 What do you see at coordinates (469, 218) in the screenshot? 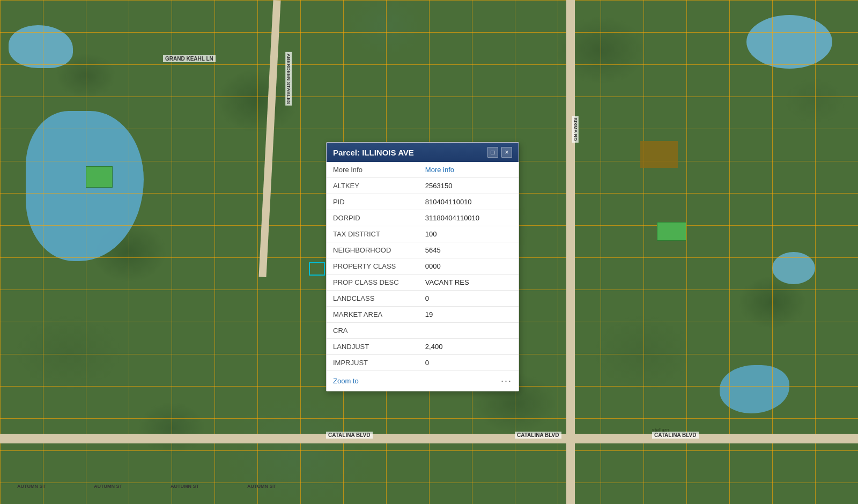
I see `row-value: 31180404110010` at bounding box center [469, 218].